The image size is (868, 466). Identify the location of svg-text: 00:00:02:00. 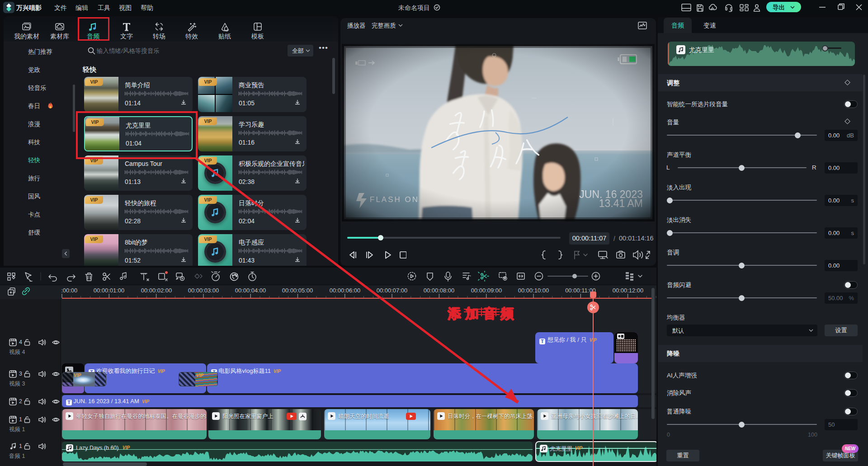
(156, 290).